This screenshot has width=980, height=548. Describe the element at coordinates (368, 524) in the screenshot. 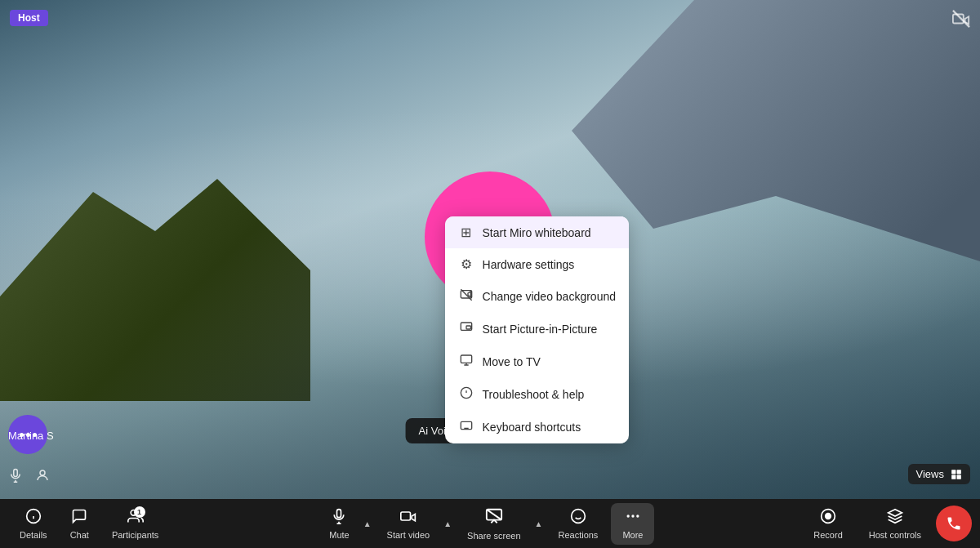

I see `mute-arrow-button: ▲` at that location.